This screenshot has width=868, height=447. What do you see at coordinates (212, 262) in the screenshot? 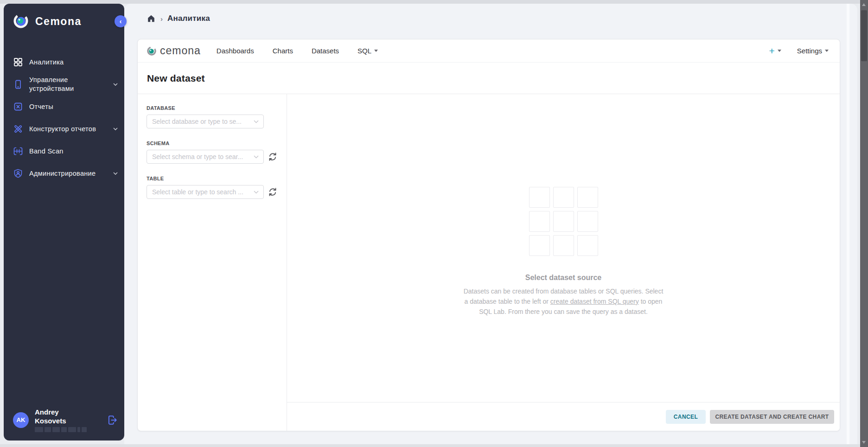
I see `source-panel: DATABASE Select database or type to se..…` at bounding box center [212, 262].